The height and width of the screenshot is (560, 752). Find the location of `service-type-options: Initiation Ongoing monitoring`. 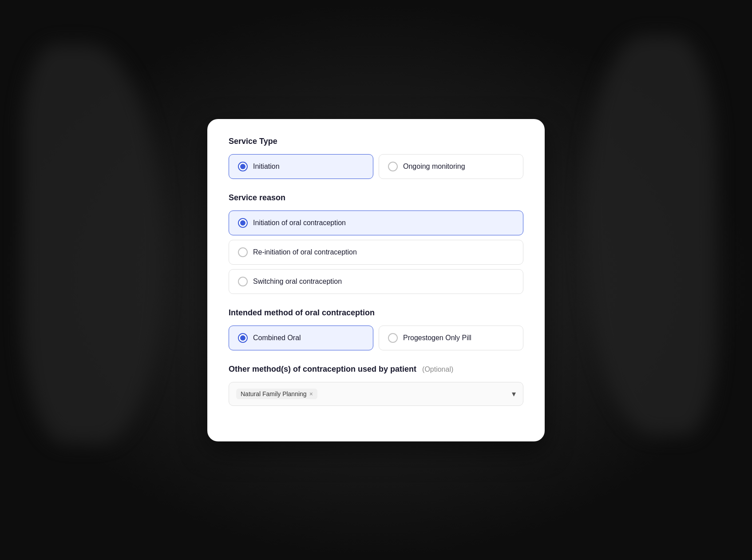

service-type-options: Initiation Ongoing monitoring is located at coordinates (376, 167).